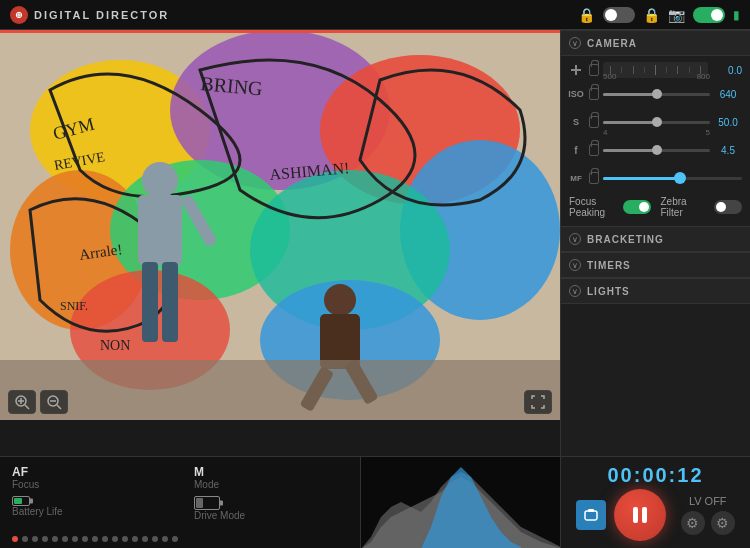 The width and height of the screenshot is (750, 548). I want to click on aperture-fill, so click(630, 150).